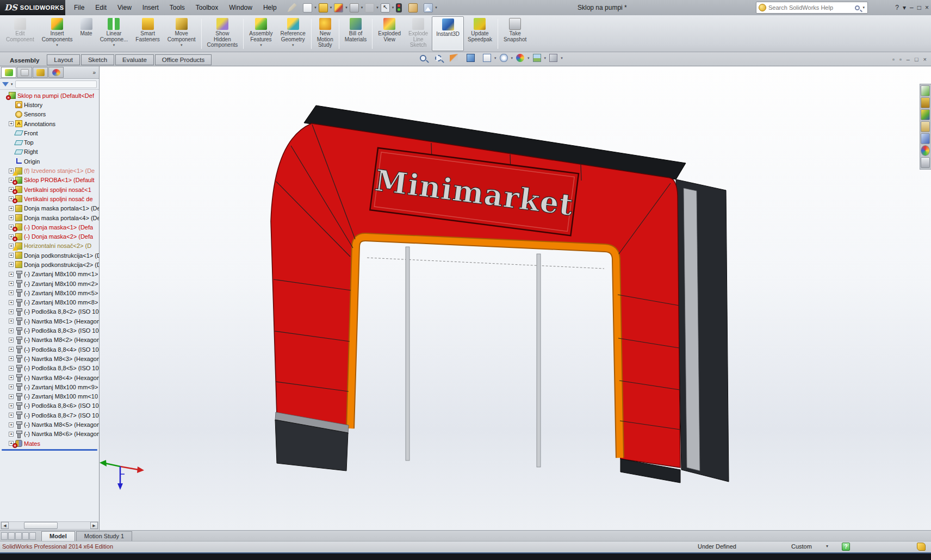 This screenshot has height=560, width=931. I want to click on help-search-box: ▾, so click(812, 8).